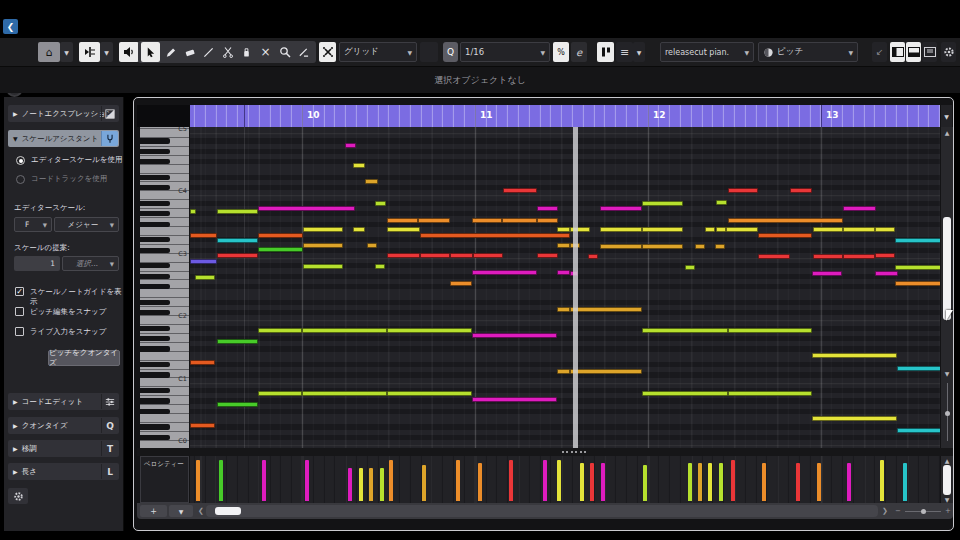 The image size is (960, 540). I want to click on lane-resize-handle, so click(575, 452).